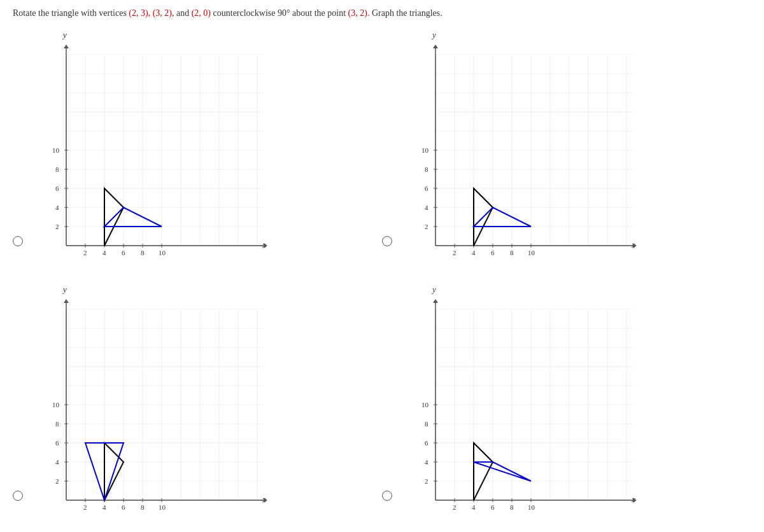 The height and width of the screenshot is (532, 764). Describe the element at coordinates (164, 13) in the screenshot. I see `vertex2: (2, 1),` at that location.